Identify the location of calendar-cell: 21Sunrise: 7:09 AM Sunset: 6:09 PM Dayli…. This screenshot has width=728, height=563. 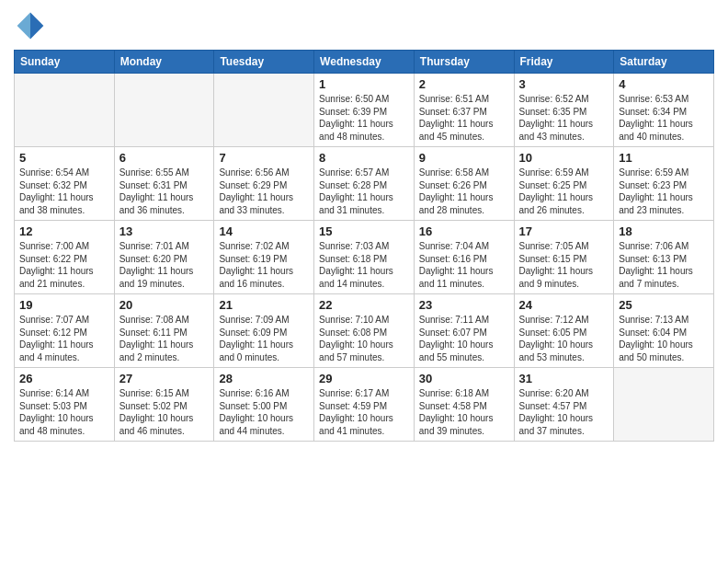
(265, 331).